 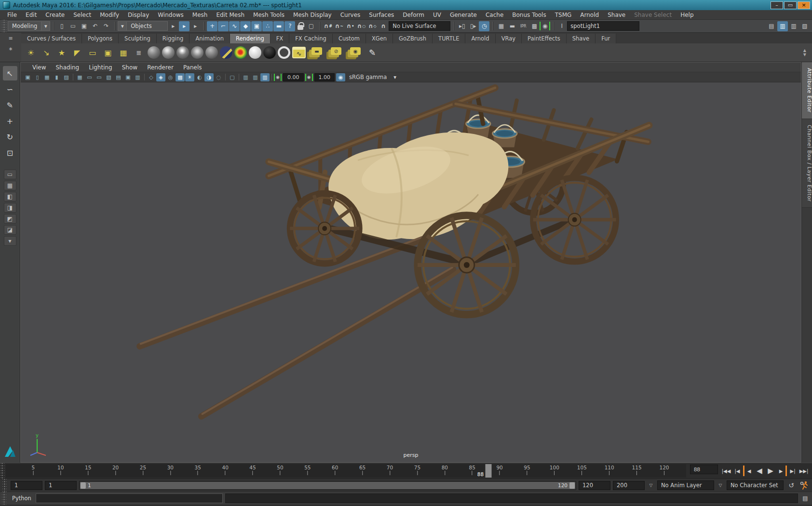 What do you see at coordinates (755, 485) in the screenshot?
I see `character-set-selector: No Character Set` at bounding box center [755, 485].